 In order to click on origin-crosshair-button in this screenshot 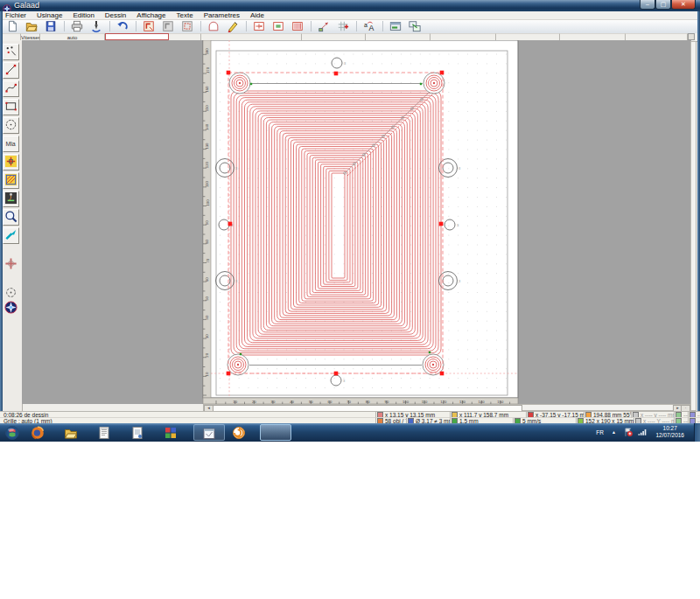, I will do `click(10, 264)`.